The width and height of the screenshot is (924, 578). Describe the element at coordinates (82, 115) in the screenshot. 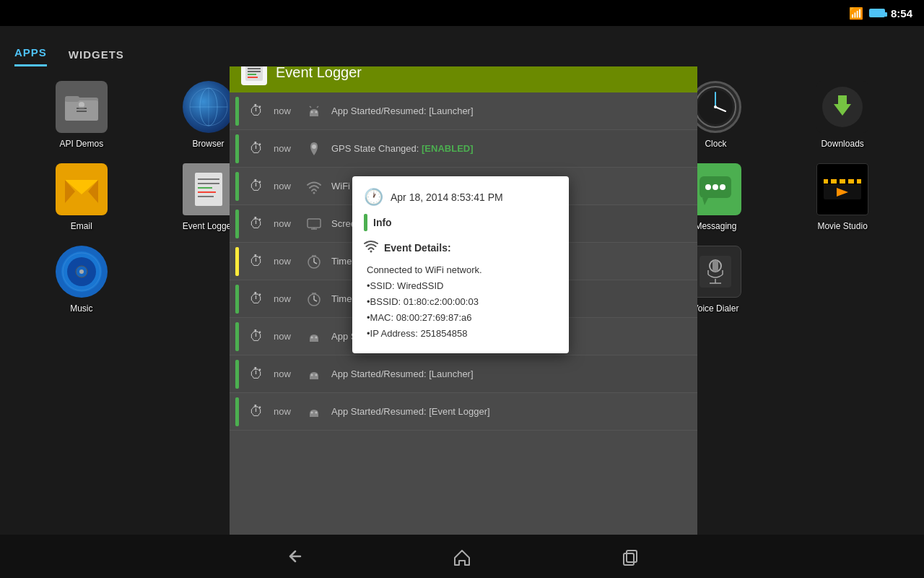

I see `app-item-api-demos: API Demos` at that location.